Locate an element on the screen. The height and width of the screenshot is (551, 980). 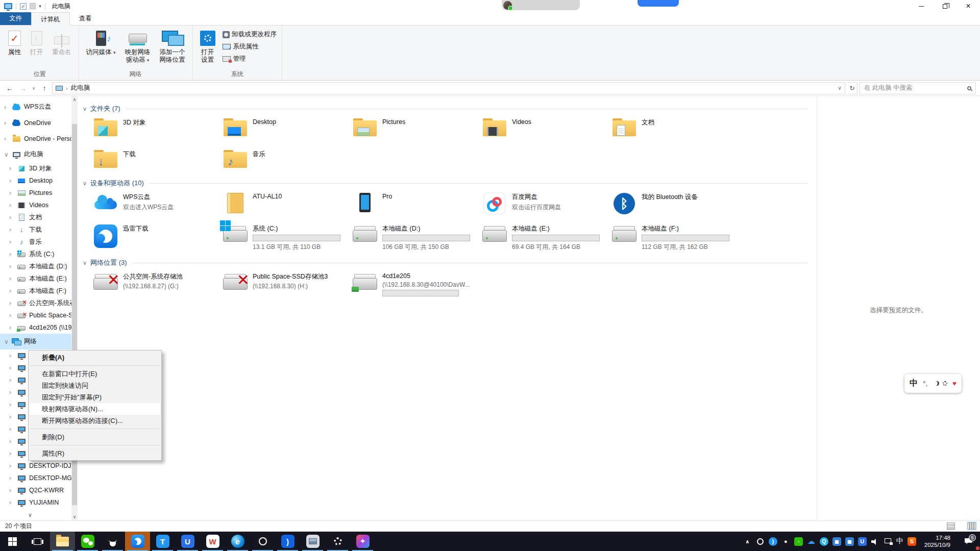
sidebar-item-文档: › 文档 is located at coordinates (36, 217).